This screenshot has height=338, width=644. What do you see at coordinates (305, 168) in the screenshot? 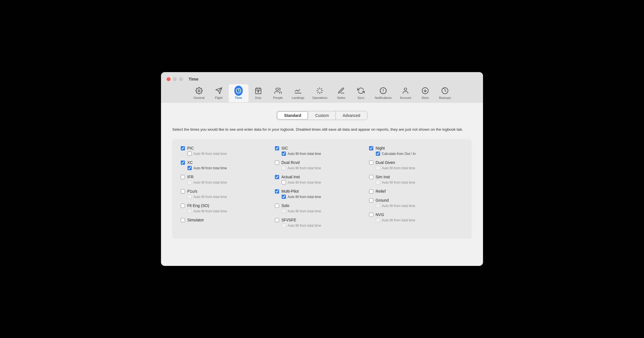
I see `label-dual-rcvd-auto: Auto fill from total time` at bounding box center [305, 168].